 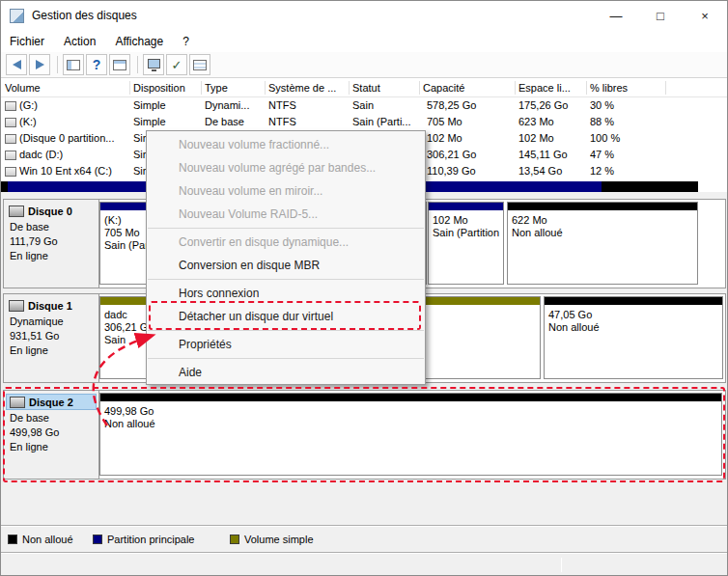 I want to click on disk2-partition-area: 499,98 Go Non alloué, so click(x=412, y=434).